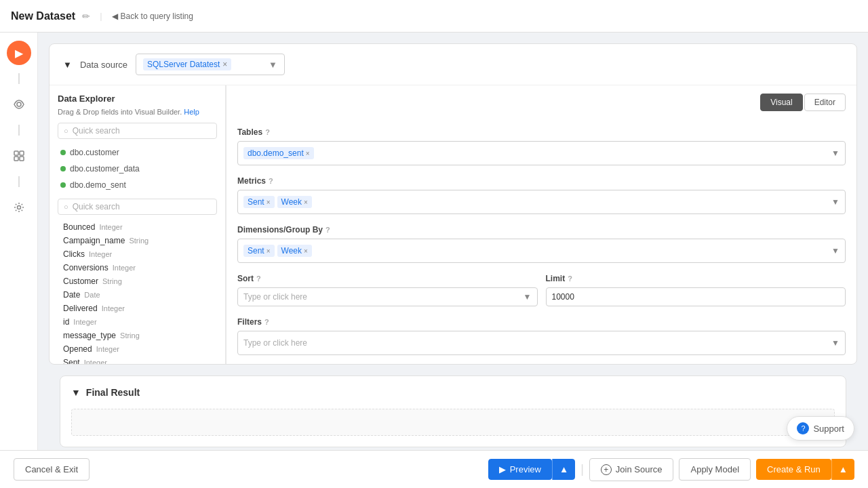 Image resolution: width=868 pixels, height=488 pixels. I want to click on data-source-remove: ×, so click(225, 64).